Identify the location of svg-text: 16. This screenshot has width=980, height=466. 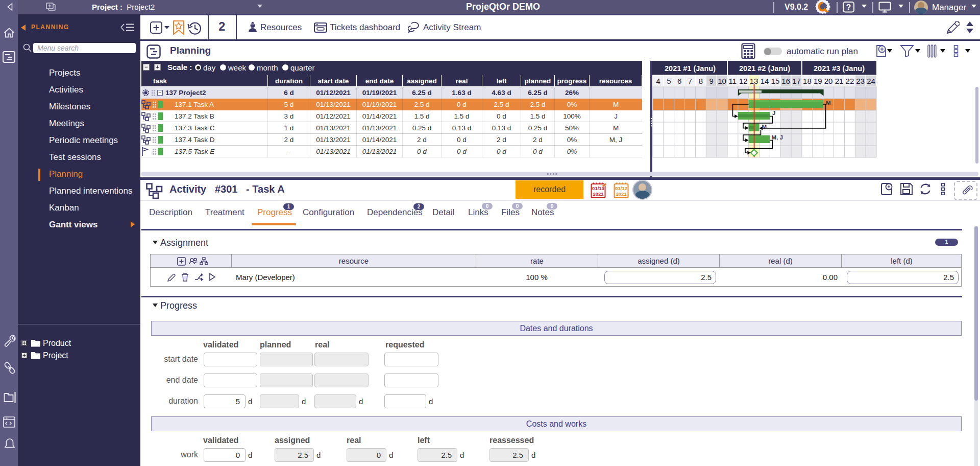
(786, 81).